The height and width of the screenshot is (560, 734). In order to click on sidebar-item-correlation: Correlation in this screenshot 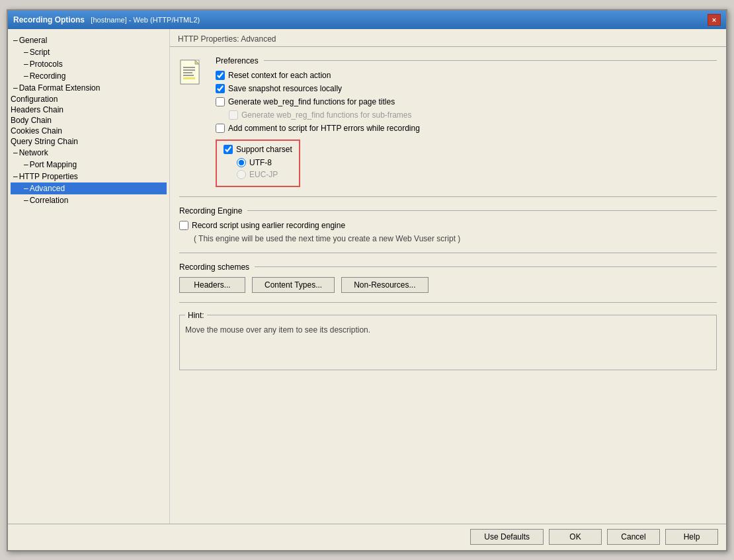, I will do `click(89, 200)`.